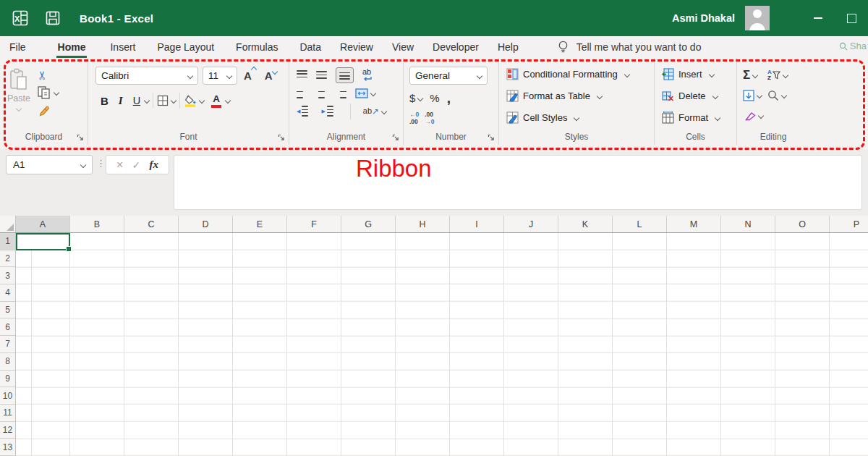 The image size is (868, 456). What do you see at coordinates (329, 111) in the screenshot?
I see `increase-indent-button: ▶` at bounding box center [329, 111].